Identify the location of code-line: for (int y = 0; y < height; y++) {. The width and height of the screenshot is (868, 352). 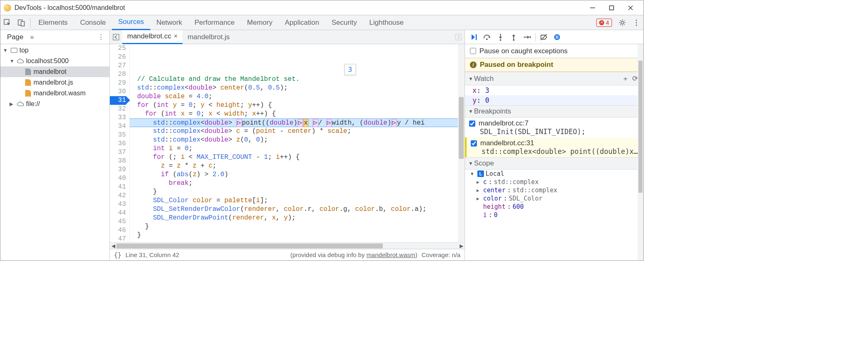
(297, 106).